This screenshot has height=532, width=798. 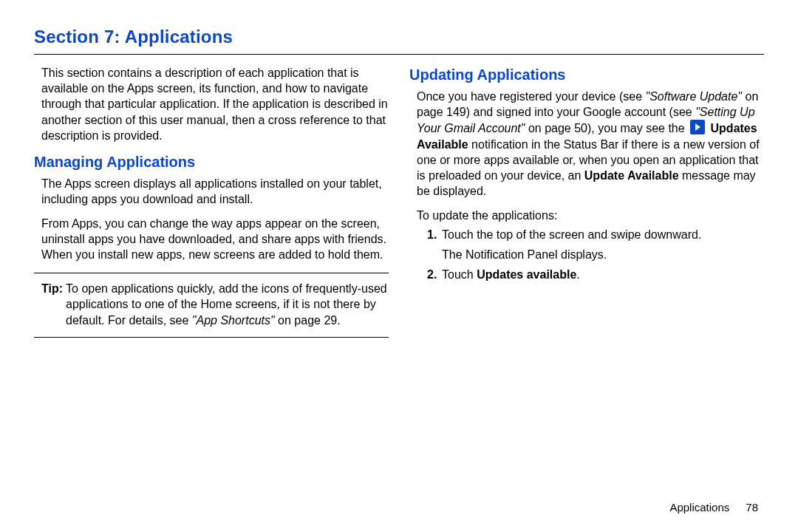 I want to click on link-software-update: "Software Update", so click(x=695, y=96).